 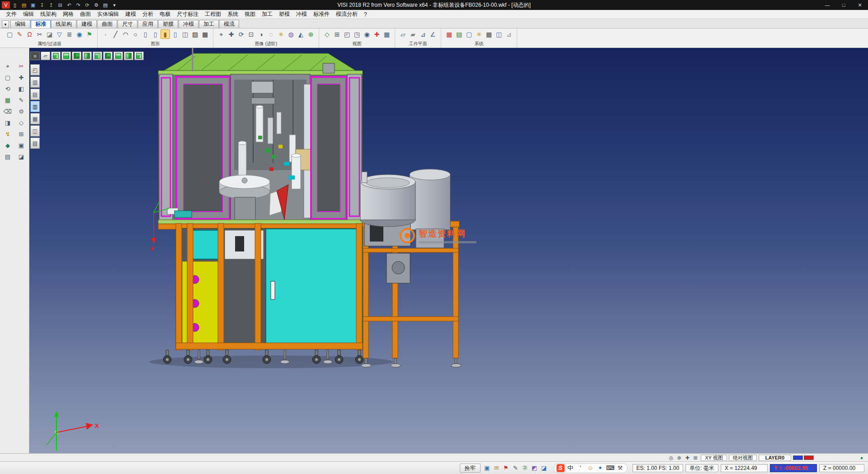 What do you see at coordinates (687, 458) in the screenshot?
I see `pan-status-icon: ✚` at bounding box center [687, 458].